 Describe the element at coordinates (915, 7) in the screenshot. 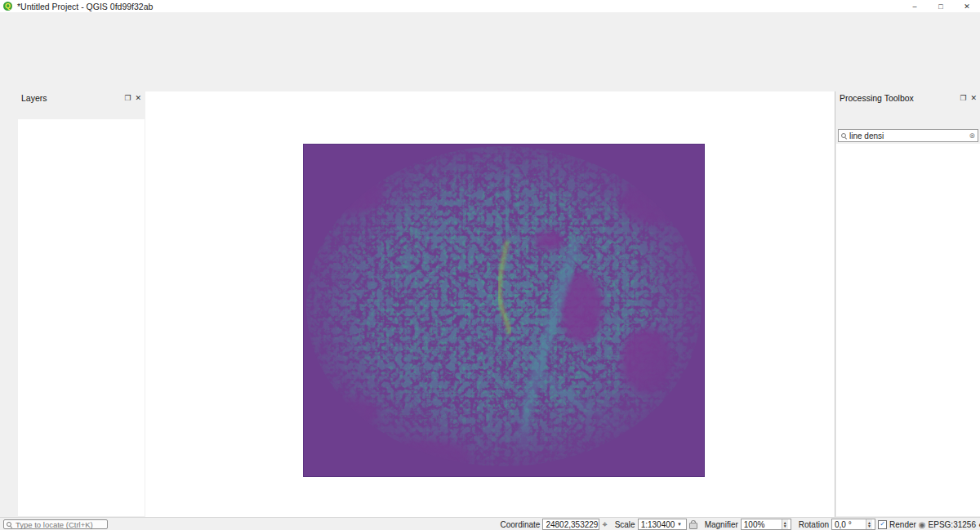

I see `minimize-button: –` at that location.